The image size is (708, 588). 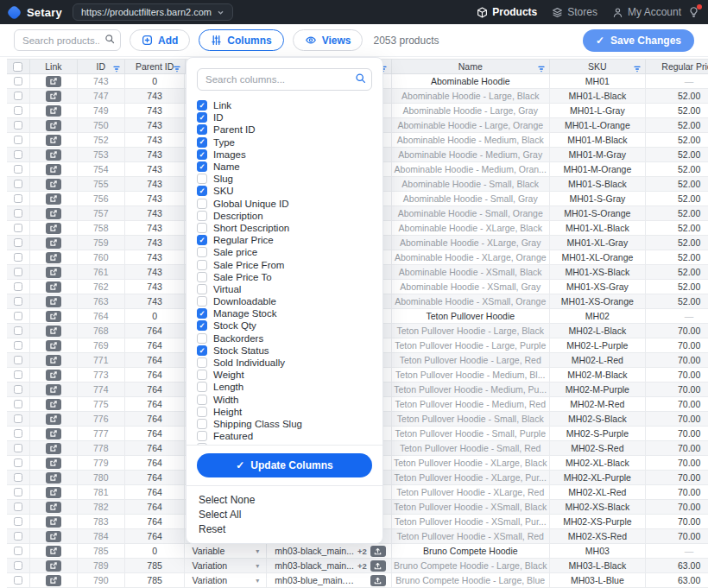 I want to click on column-toggle-sold-individually: Sold Individually, so click(x=290, y=363).